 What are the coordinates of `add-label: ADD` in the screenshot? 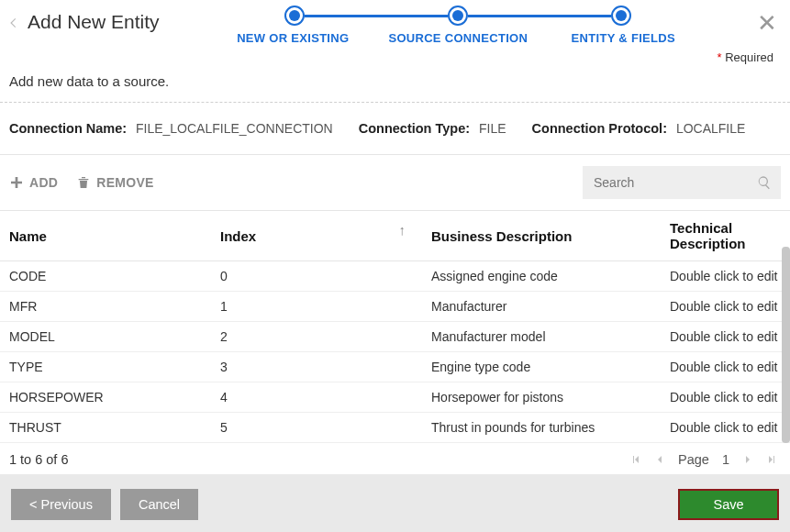 It's located at (44, 183).